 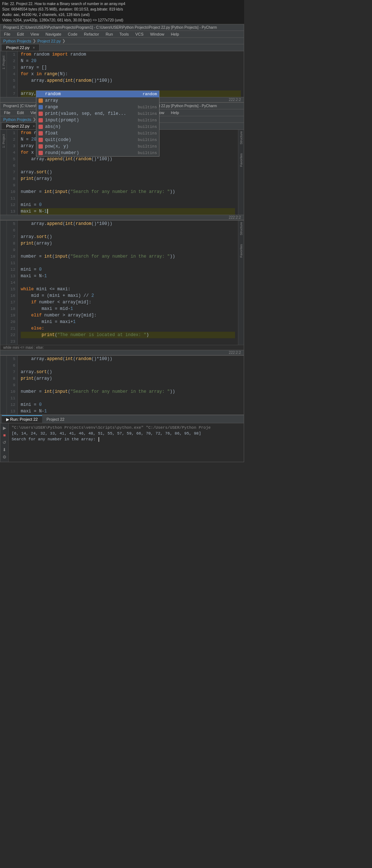 What do you see at coordinates (140, 34) in the screenshot?
I see `menu-vcs: VCS` at bounding box center [140, 34].